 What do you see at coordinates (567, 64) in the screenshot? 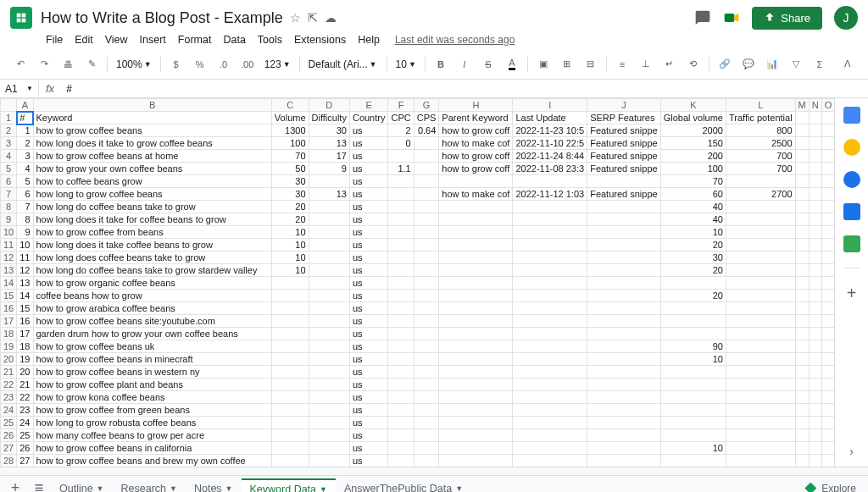
I see `borders-icon: ⊞` at bounding box center [567, 64].